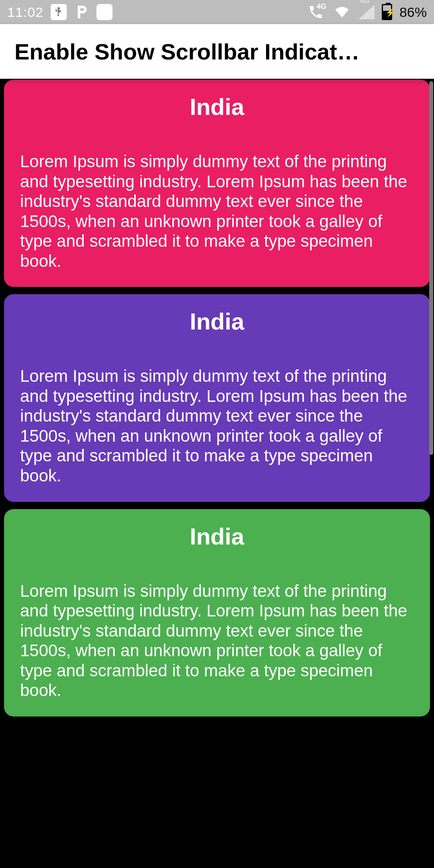 The height and width of the screenshot is (868, 434). What do you see at coordinates (365, 2) in the screenshot?
I see `network-4g-dim-label: 4G` at bounding box center [365, 2].